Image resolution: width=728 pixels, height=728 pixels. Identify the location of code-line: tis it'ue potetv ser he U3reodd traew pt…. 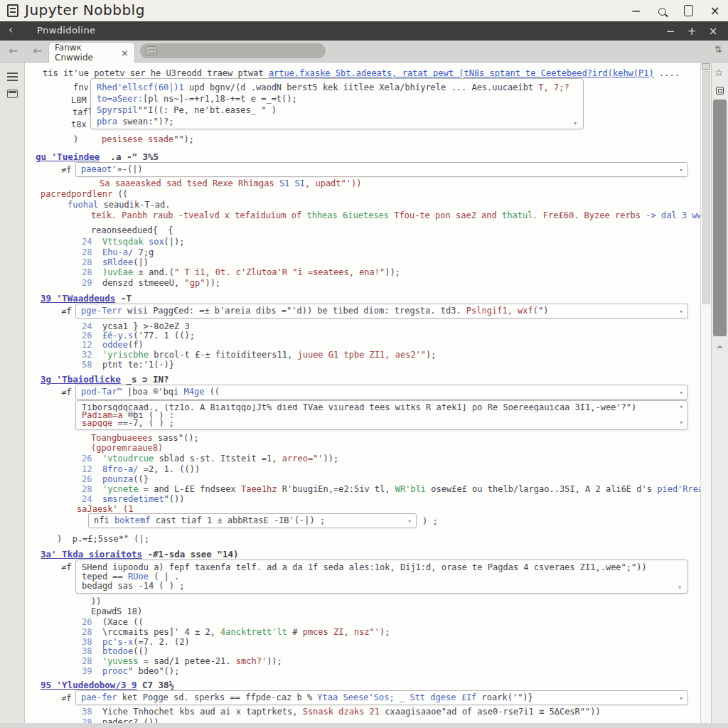
(361, 73).